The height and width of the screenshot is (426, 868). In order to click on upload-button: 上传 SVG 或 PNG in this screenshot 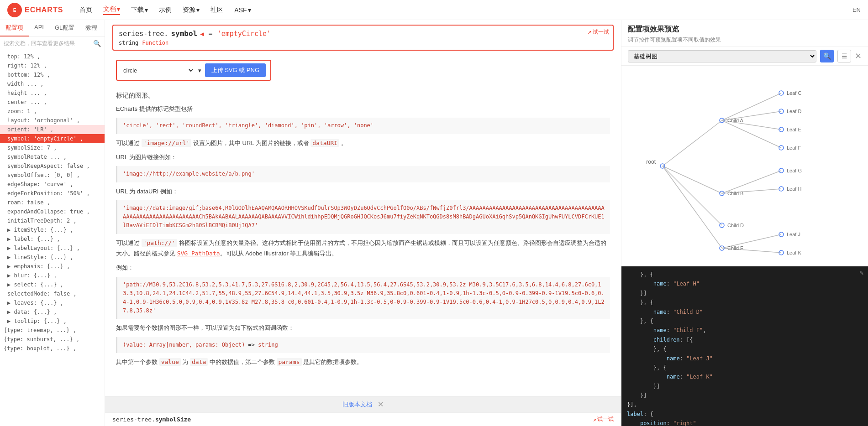, I will do `click(236, 70)`.